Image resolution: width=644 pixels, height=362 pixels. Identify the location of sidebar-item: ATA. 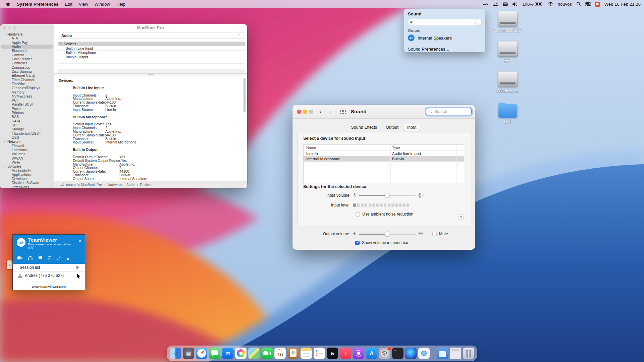
(27, 38).